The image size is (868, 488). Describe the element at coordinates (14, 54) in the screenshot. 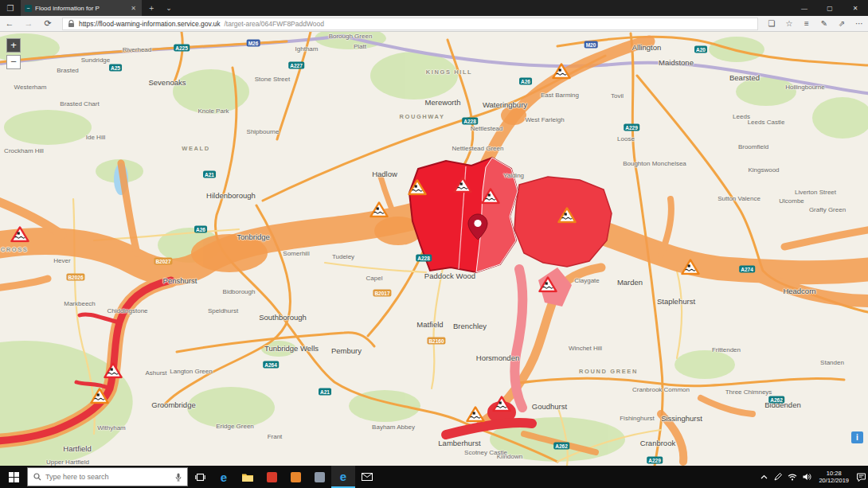

I see `map-zoom-controls: + −` at that location.